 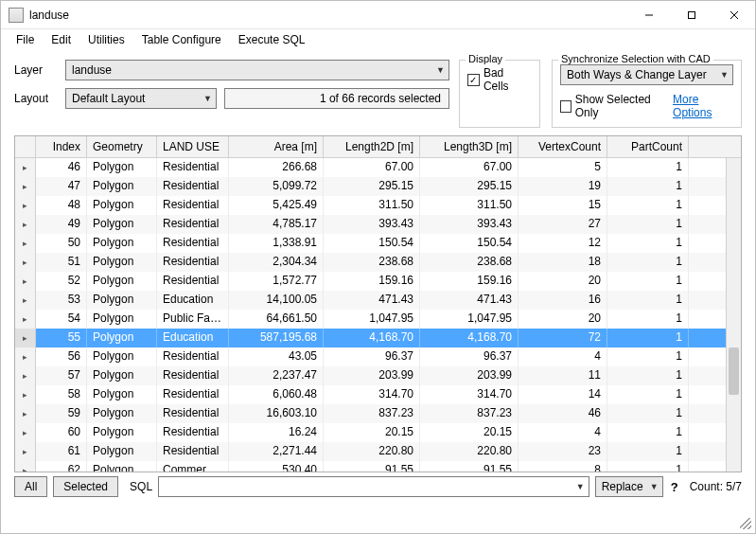 I want to click on table-row: ▸50PolygonResidential1,338.91150.54150.5…, so click(x=378, y=243).